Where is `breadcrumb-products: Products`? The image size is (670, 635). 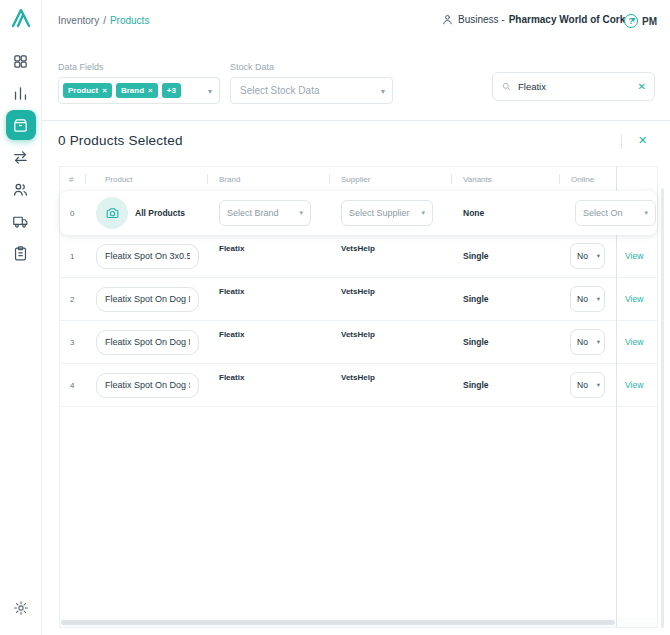
breadcrumb-products: Products is located at coordinates (130, 20).